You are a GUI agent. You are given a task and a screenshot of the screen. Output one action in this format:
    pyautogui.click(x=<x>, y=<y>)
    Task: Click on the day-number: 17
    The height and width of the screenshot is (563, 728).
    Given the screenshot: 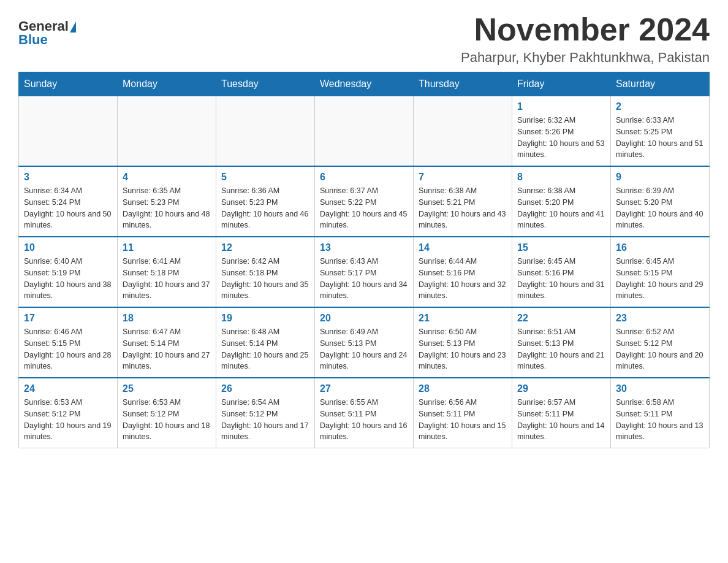 What is the action you would take?
    pyautogui.click(x=68, y=318)
    